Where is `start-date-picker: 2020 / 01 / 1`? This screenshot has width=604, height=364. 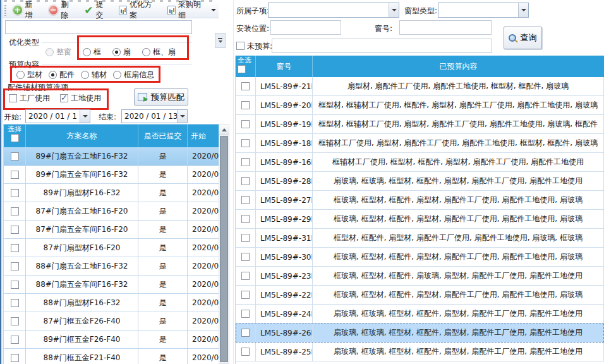
start-date-picker: 2020 / 01 / 1 is located at coordinates (58, 116).